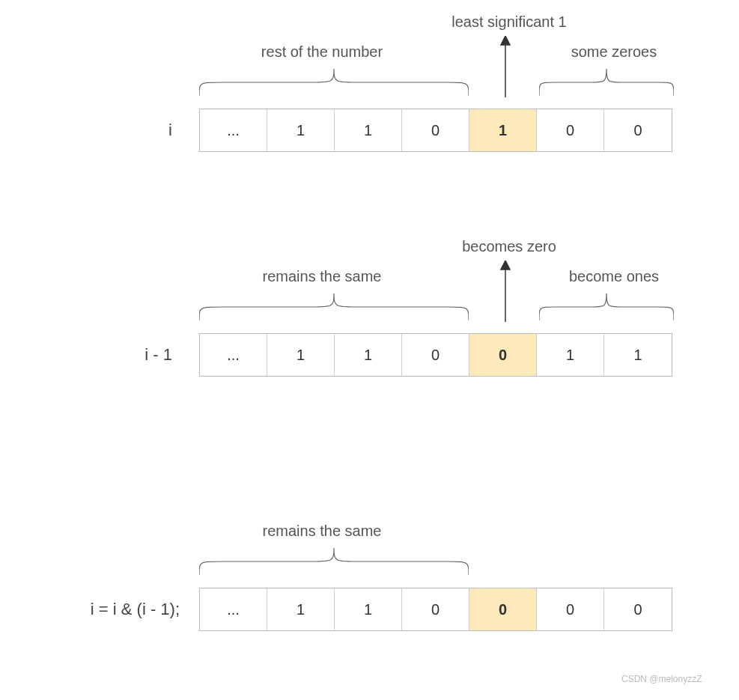  What do you see at coordinates (503, 130) in the screenshot?
I see `bit-cell-highlight: 1` at bounding box center [503, 130].